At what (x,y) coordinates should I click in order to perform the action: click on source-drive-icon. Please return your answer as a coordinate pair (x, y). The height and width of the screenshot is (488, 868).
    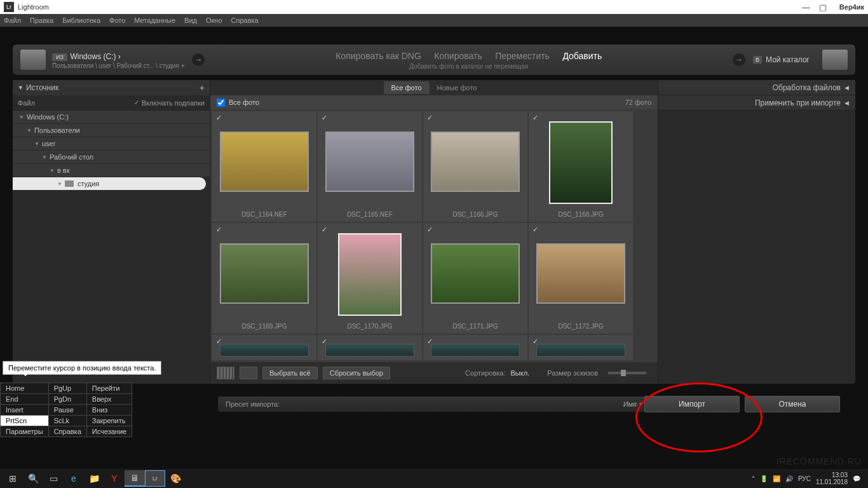
    Looking at the image, I should click on (33, 60).